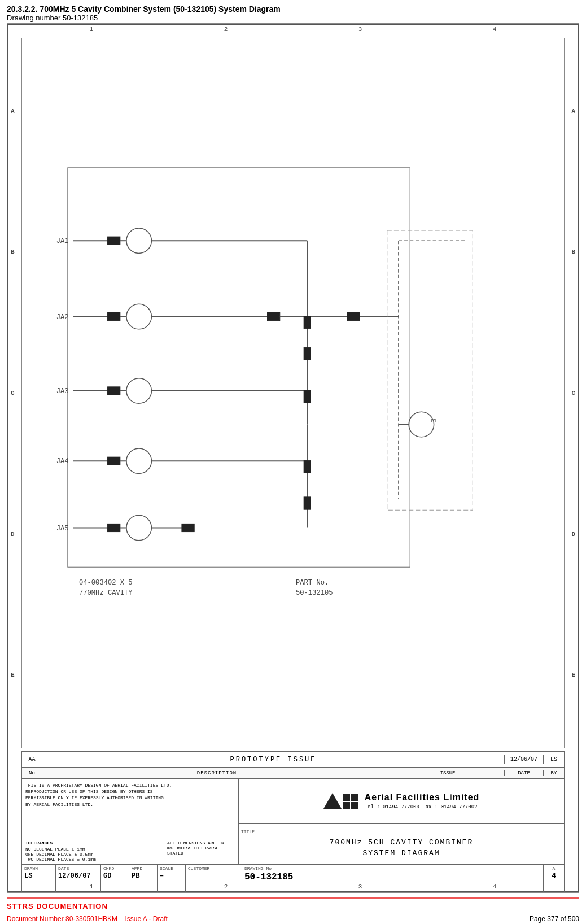 Image resolution: width=586 pixels, height=924 pixels. What do you see at coordinates (248, 831) in the screenshot?
I see `title-label: TITLE` at bounding box center [248, 831].